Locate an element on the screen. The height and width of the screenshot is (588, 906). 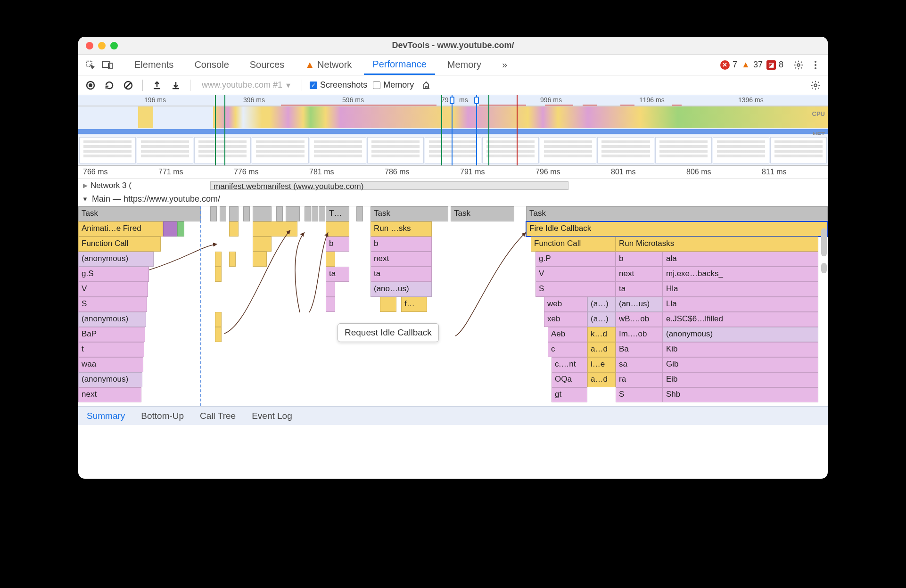
selection-start is located at coordinates (452, 130).